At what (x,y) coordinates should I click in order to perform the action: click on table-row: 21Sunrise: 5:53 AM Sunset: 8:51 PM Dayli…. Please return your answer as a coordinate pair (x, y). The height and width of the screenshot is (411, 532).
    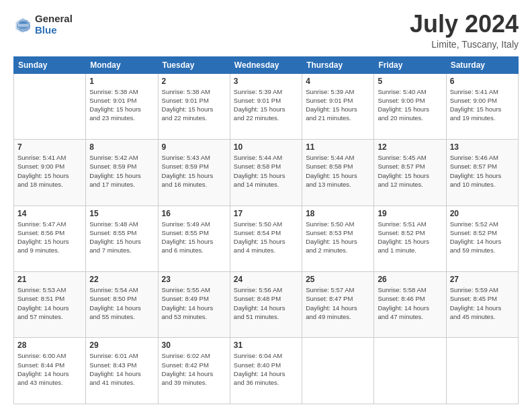
    Looking at the image, I should click on (50, 305).